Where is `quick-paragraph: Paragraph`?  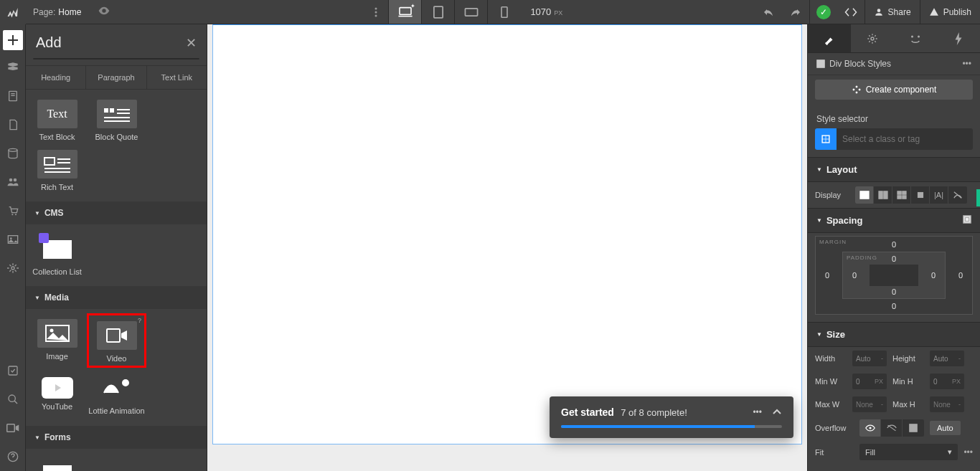 quick-paragraph: Paragraph is located at coordinates (116, 77).